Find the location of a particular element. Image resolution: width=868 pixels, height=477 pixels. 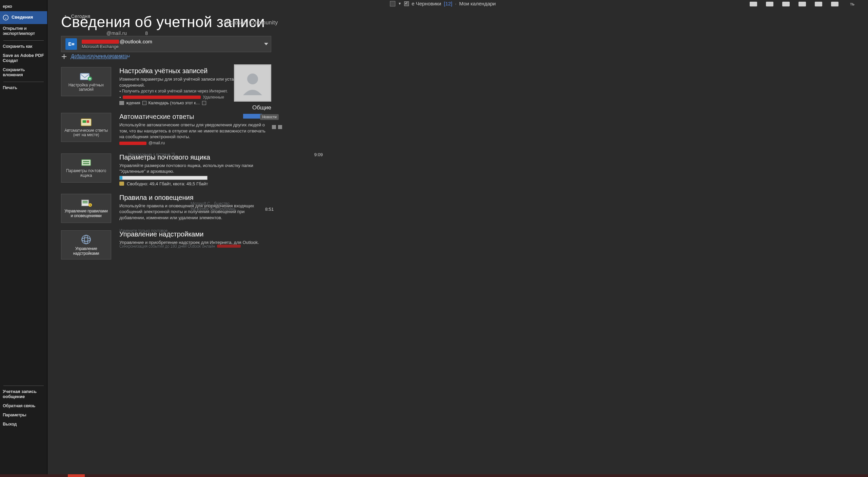

nav-item-save-as: Сохранить как is located at coordinates (24, 47).